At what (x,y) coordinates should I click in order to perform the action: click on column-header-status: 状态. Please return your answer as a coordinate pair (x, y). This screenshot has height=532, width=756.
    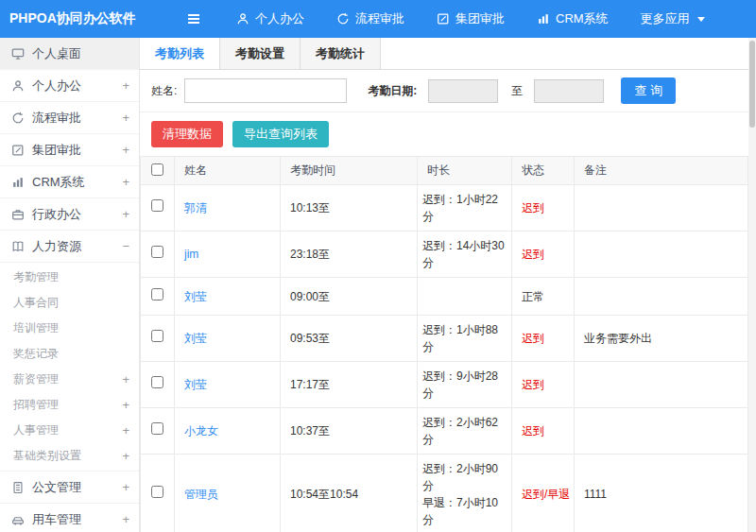
    Looking at the image, I should click on (543, 171).